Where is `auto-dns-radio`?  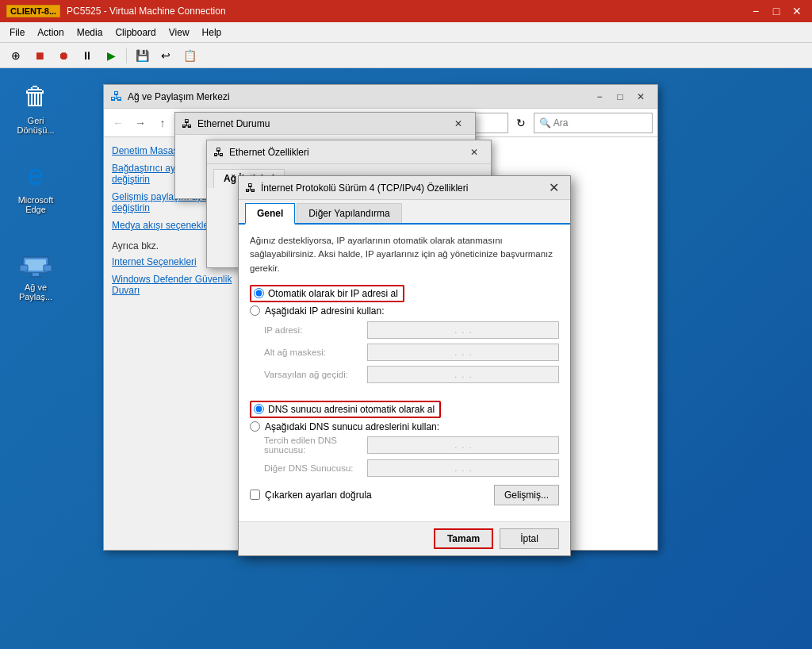 auto-dns-radio is located at coordinates (259, 409).